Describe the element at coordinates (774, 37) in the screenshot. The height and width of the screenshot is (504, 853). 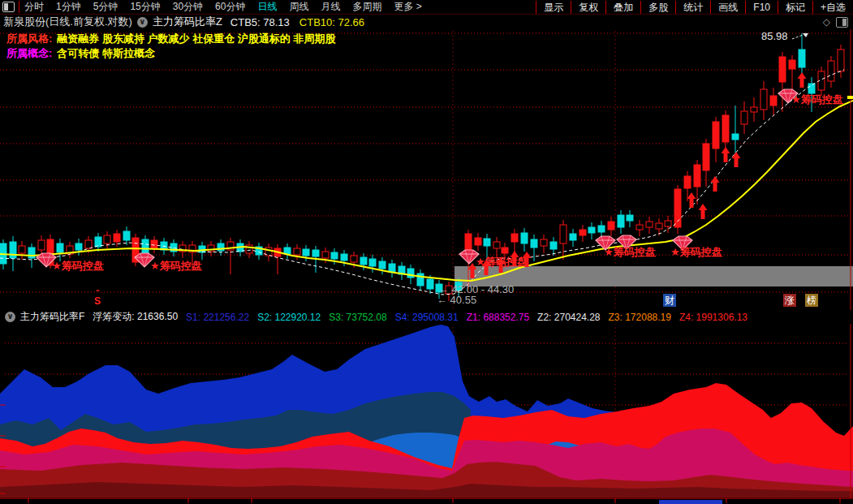
I see `high-price-label: 85.98` at that location.